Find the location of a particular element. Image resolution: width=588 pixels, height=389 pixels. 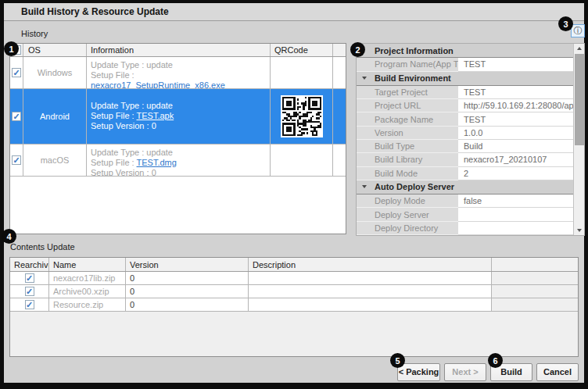

history-row-windows: Windows Update Type : update Setup File … is located at coordinates (178, 73).